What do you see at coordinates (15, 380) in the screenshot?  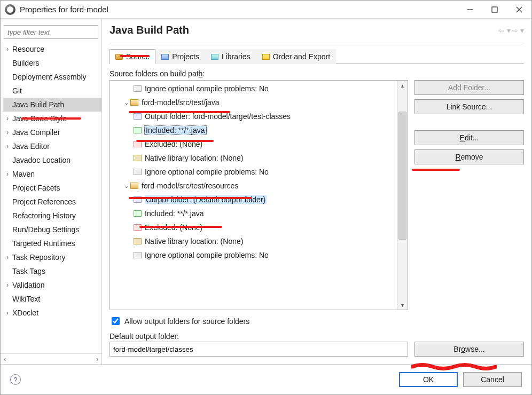 I see `help-icon: ?` at bounding box center [15, 380].